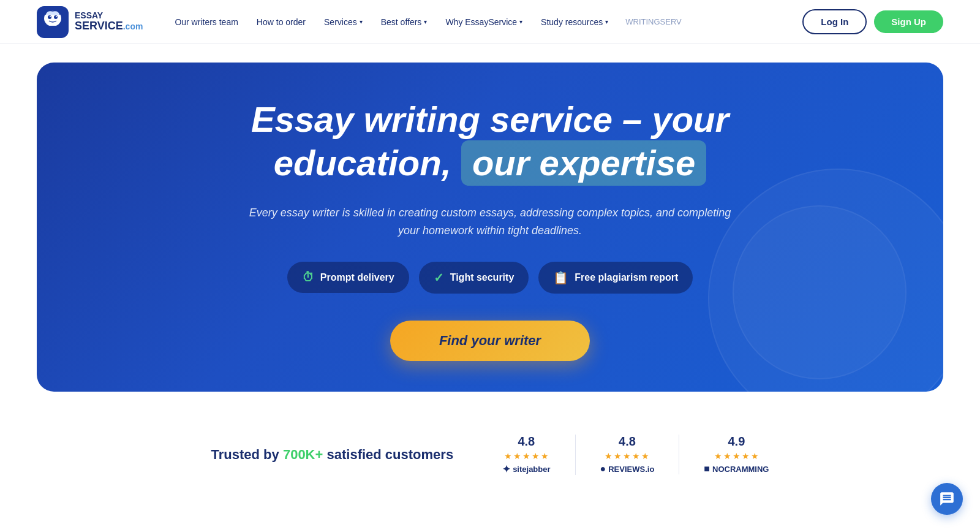  I want to click on review-stars-nocramming: ★★★★★, so click(736, 456).